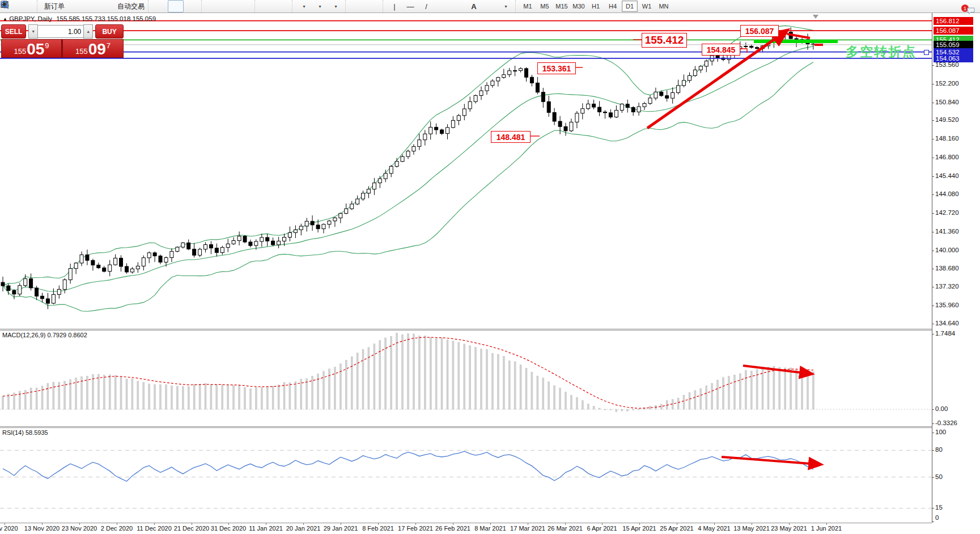 The height and width of the screenshot is (534, 980). Describe the element at coordinates (61, 32) in the screenshot. I see `volume-stepper: ▼ ▲` at that location.